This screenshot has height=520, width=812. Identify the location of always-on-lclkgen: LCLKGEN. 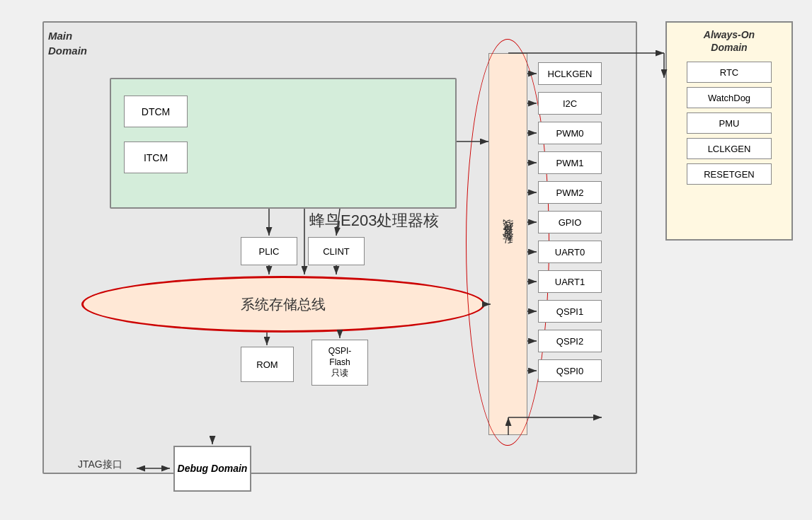
(729, 149).